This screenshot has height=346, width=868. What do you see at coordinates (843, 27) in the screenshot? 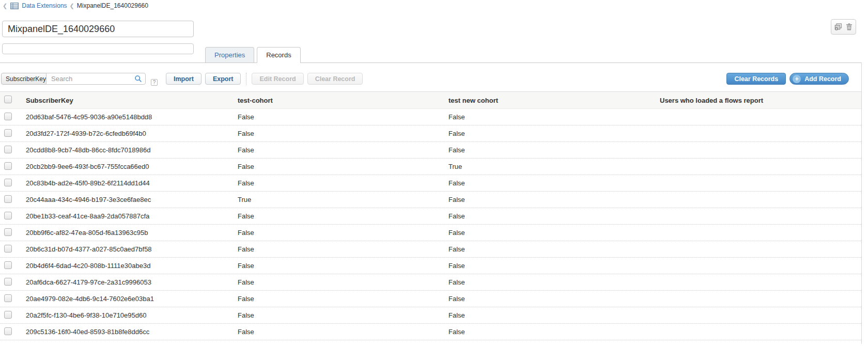
I see `record-actions-icon-group` at bounding box center [843, 27].